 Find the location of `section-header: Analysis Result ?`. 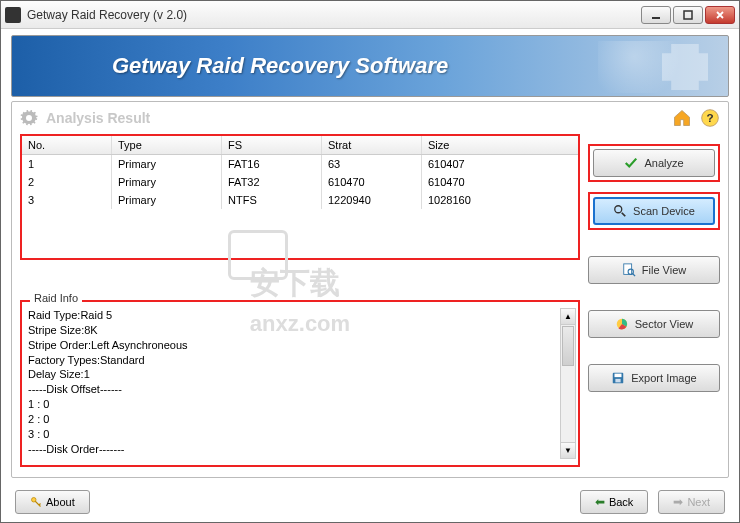

section-header: Analysis Result ? is located at coordinates (370, 118).